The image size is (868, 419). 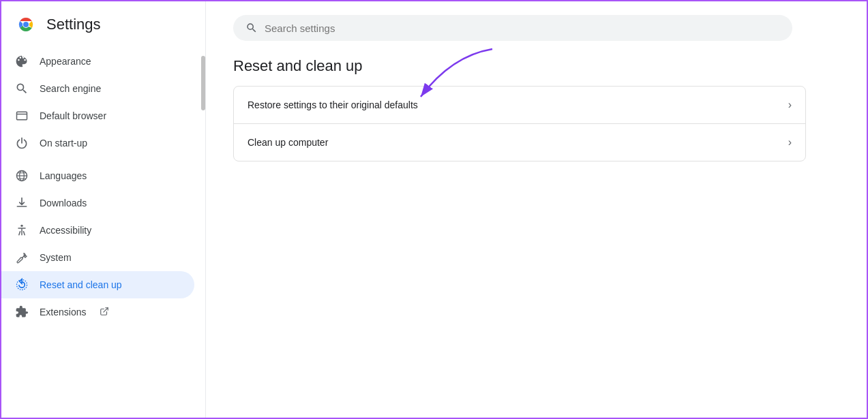 What do you see at coordinates (80, 285) in the screenshot?
I see `sidebar-item-label: Reset and clean up` at bounding box center [80, 285].